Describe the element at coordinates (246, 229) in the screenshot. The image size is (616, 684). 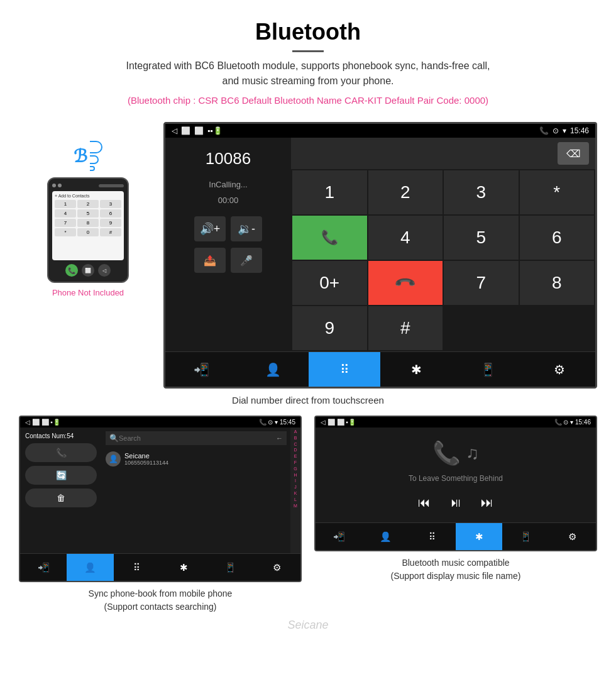
I see `volume-down-btn: 🔉-` at that location.